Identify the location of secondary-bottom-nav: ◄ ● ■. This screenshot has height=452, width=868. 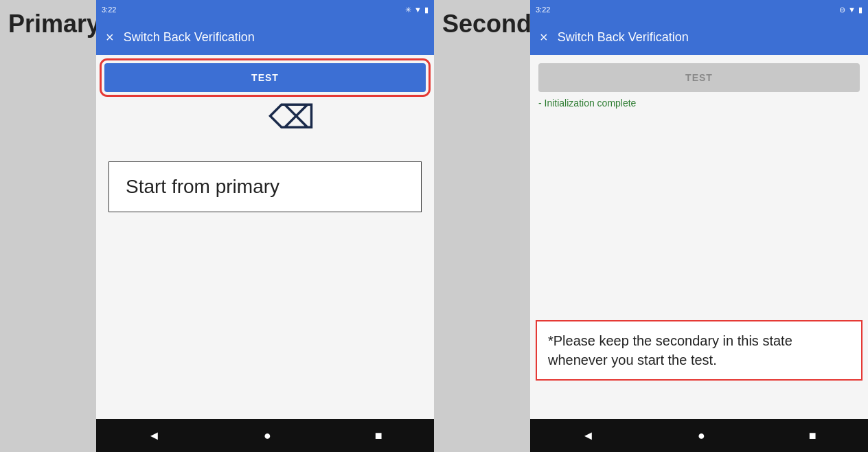
(699, 436).